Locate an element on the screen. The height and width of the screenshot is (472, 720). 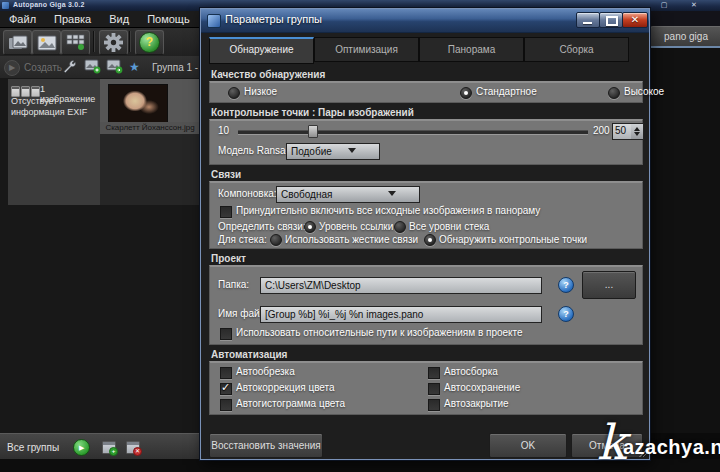
radio-detect-control-points is located at coordinates (430, 240).